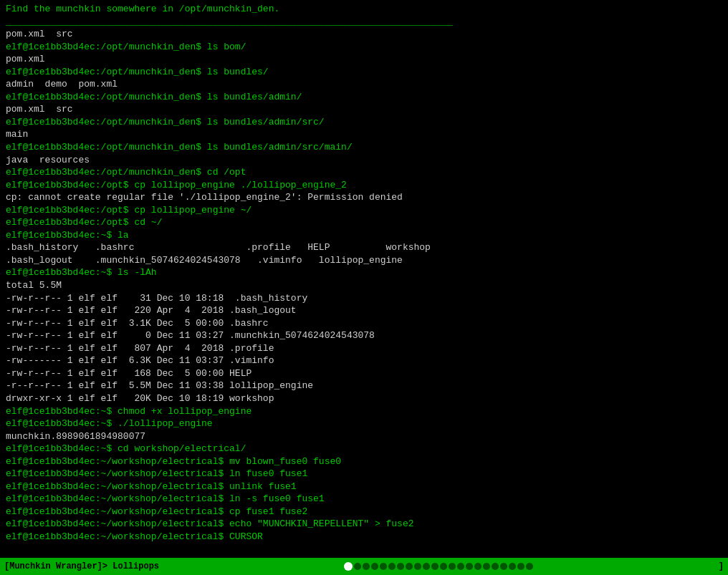 Image resolution: width=728 pixels, height=575 pixels. Describe the element at coordinates (364, 22) in the screenshot. I see `terminal-line: ________________________________________…` at that location.